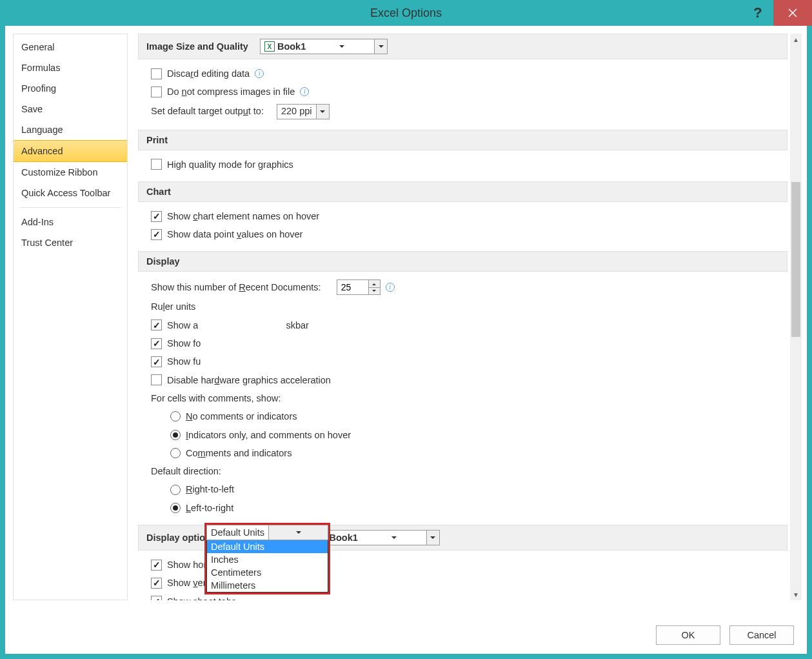 The height and width of the screenshot is (659, 812). What do you see at coordinates (210, 508) in the screenshot?
I see `ltr-label: Left-to-right` at bounding box center [210, 508].